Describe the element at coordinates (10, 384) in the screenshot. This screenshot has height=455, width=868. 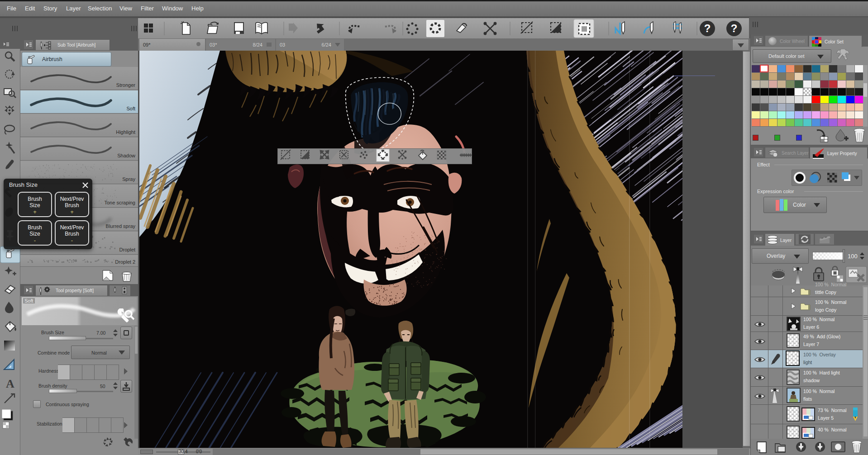
I see `svg-text: A` at that location.